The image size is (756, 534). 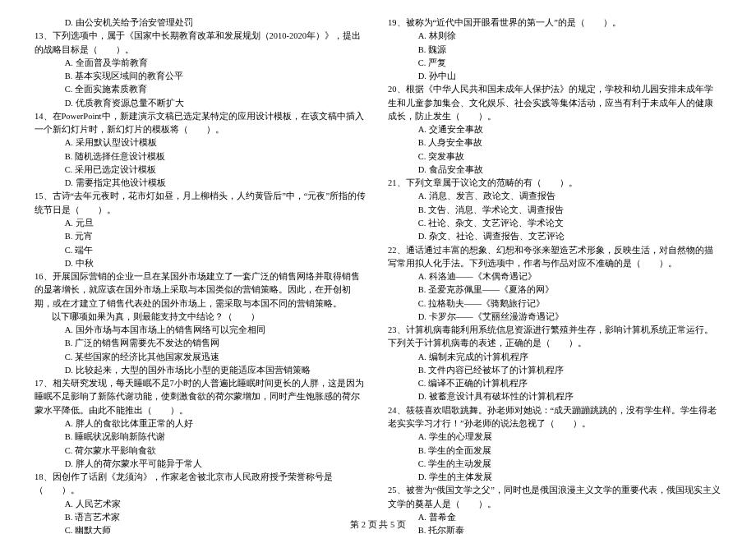 I want to click on q24-option-b: B. 学生的全面发展, so click(x=555, y=451).